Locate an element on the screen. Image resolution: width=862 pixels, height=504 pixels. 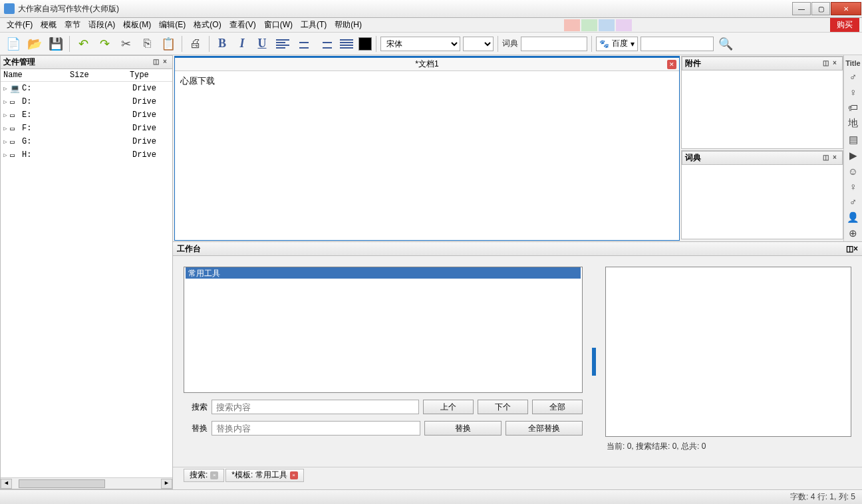
menu-tools: 工具(T) is located at coordinates (314, 25).